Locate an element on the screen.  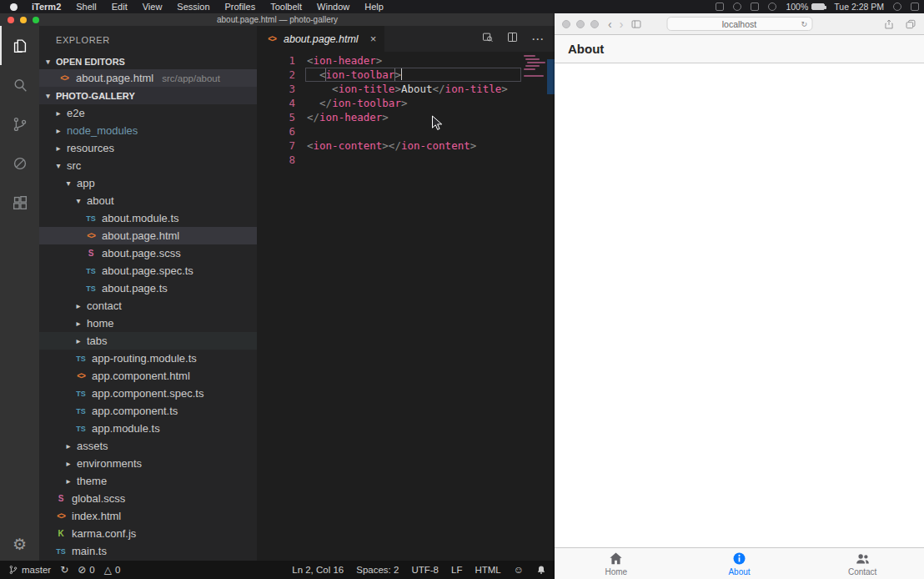
source-control-icon is located at coordinates (20, 123).